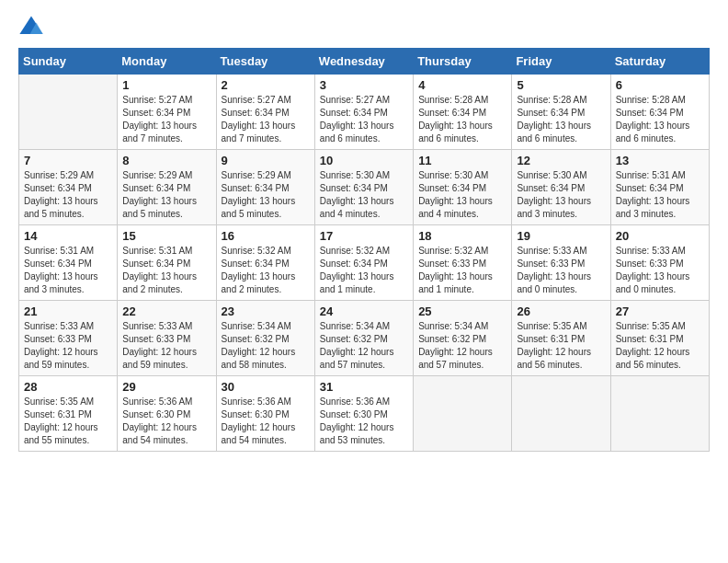  What do you see at coordinates (68, 386) in the screenshot?
I see `day-number: 28` at bounding box center [68, 386].